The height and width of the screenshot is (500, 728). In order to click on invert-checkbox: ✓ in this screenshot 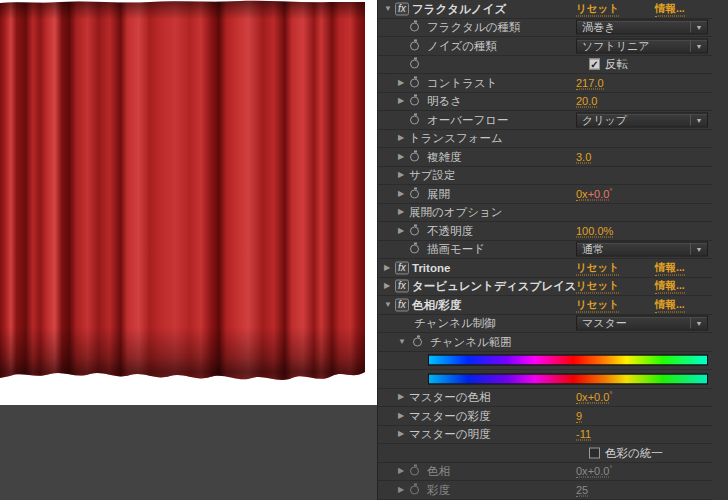, I will do `click(594, 64)`.